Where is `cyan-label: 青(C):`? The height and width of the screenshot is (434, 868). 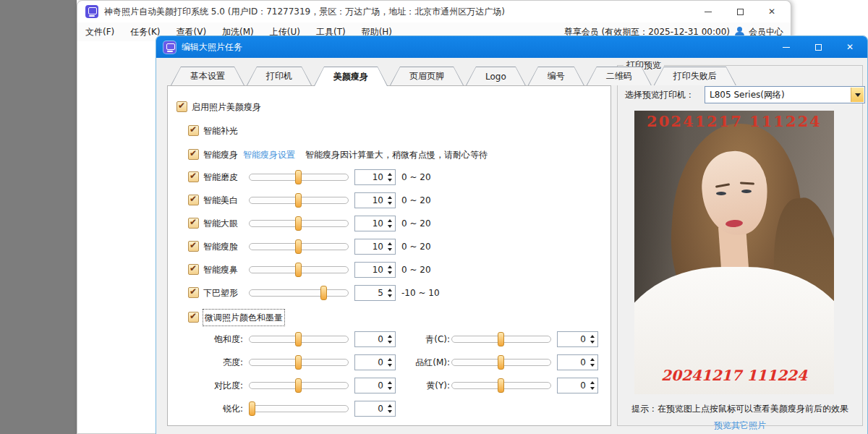 cyan-label: 青(C): is located at coordinates (417, 339).